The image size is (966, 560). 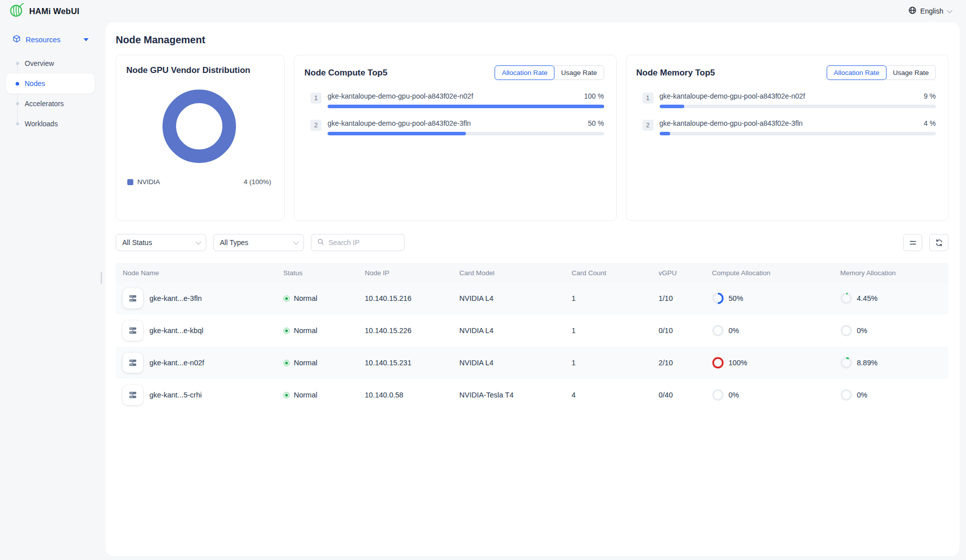 What do you see at coordinates (59, 40) in the screenshot?
I see `sidebar-item-resources: Resources` at bounding box center [59, 40].